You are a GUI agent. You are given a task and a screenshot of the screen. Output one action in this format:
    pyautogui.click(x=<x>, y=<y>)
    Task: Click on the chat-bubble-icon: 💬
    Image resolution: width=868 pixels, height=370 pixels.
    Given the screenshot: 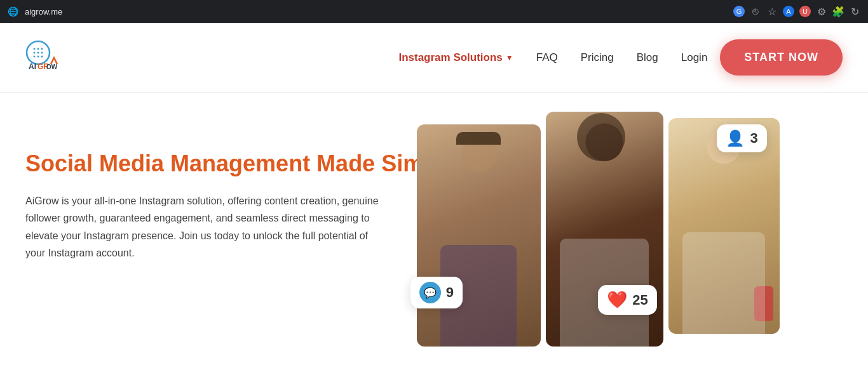 What is the action you would take?
    pyautogui.click(x=430, y=293)
    